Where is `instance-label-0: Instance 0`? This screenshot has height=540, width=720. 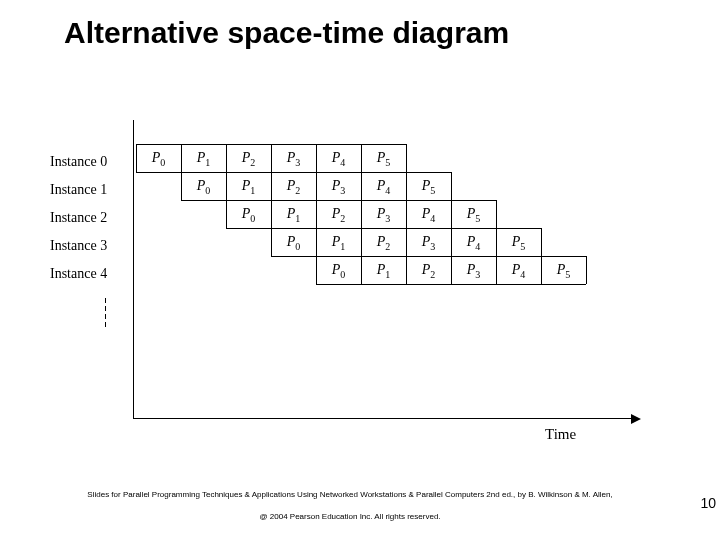 instance-label-0: Instance 0 is located at coordinates (89, 162).